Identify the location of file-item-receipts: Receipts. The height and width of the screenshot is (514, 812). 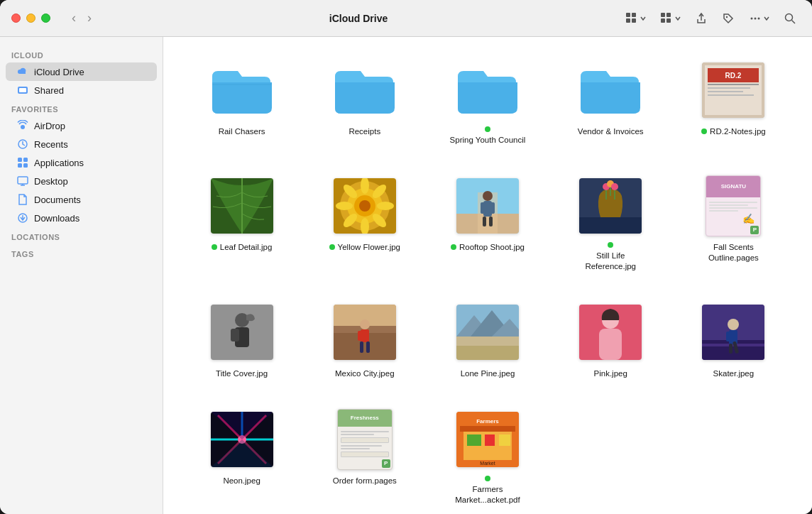
(365, 102).